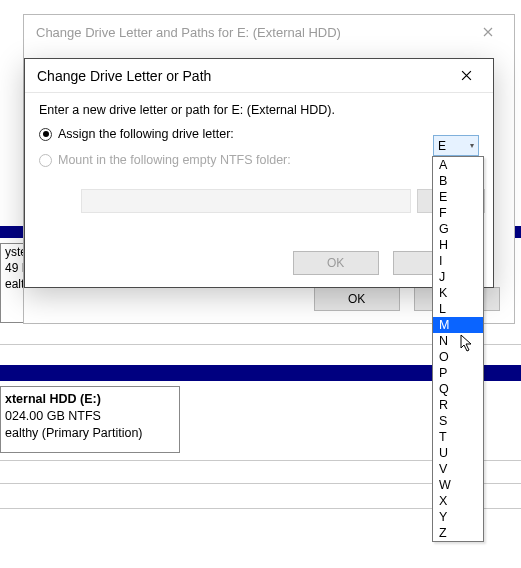 This screenshot has height=568, width=521. I want to click on drive-letter-option: G, so click(458, 229).